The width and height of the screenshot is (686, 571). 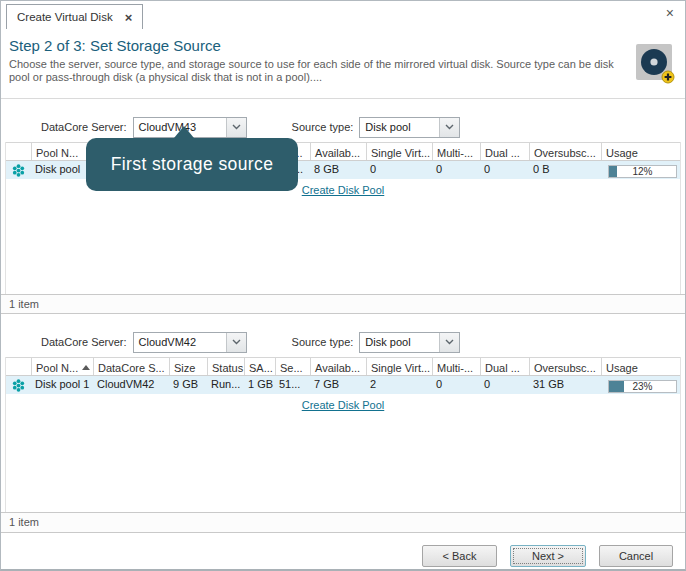 What do you see at coordinates (190, 342) in the screenshot?
I see `server-dropdown-2: CloudVM42` at bounding box center [190, 342].